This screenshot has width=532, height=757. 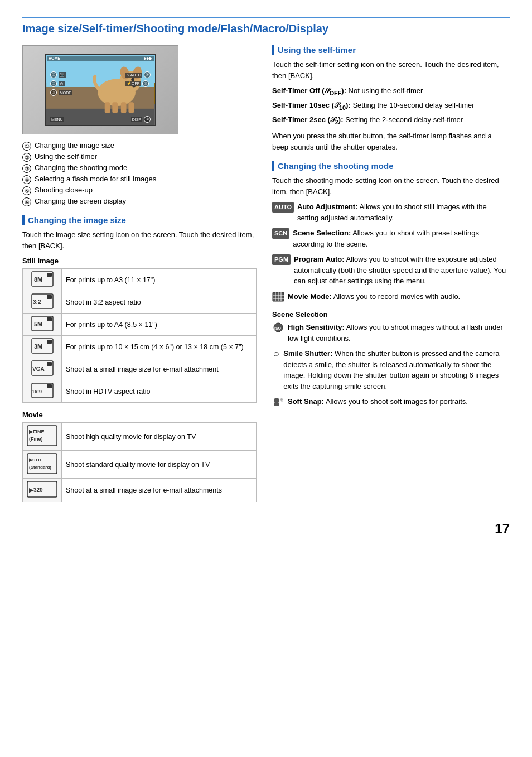 I want to click on soft-snap-icon, so click(x=278, y=403).